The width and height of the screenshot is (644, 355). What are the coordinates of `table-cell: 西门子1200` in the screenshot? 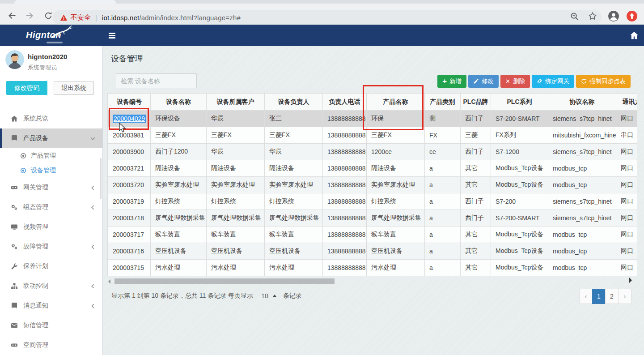 It's located at (179, 152).